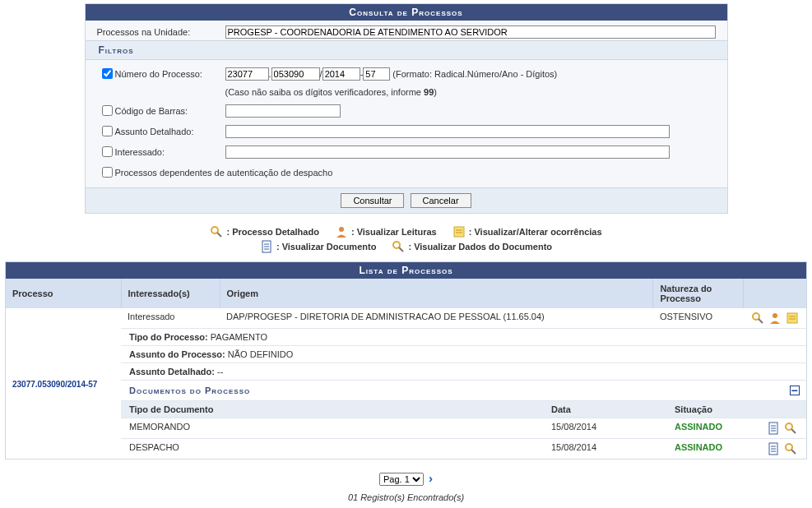  I want to click on ano-input, so click(341, 74).